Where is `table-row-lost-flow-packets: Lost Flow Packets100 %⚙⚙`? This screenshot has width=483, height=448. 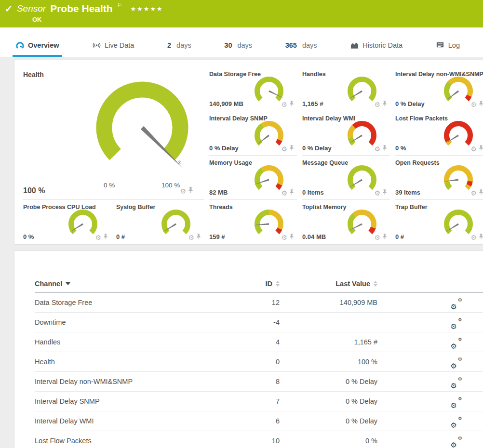 table-row-lost-flow-packets: Lost Flow Packets100 %⚙⚙ is located at coordinates (259, 439).